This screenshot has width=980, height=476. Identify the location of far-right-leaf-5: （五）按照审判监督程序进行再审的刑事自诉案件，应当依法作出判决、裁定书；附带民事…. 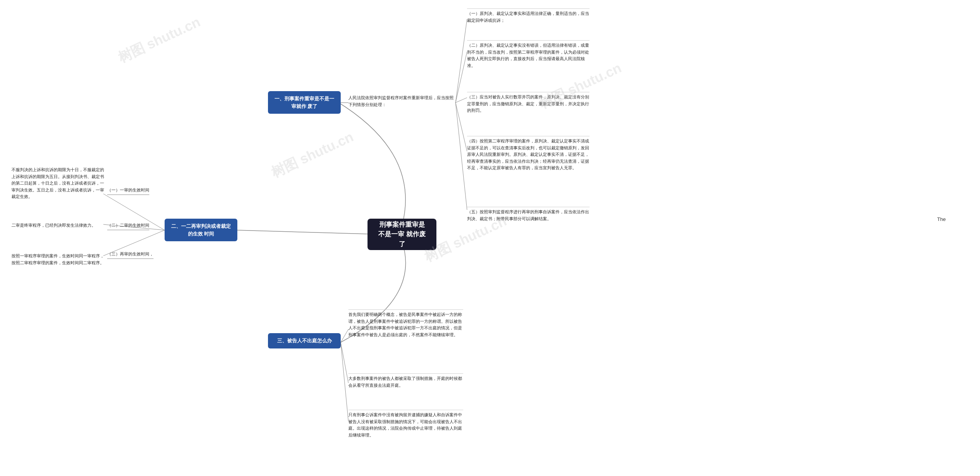
(528, 214).